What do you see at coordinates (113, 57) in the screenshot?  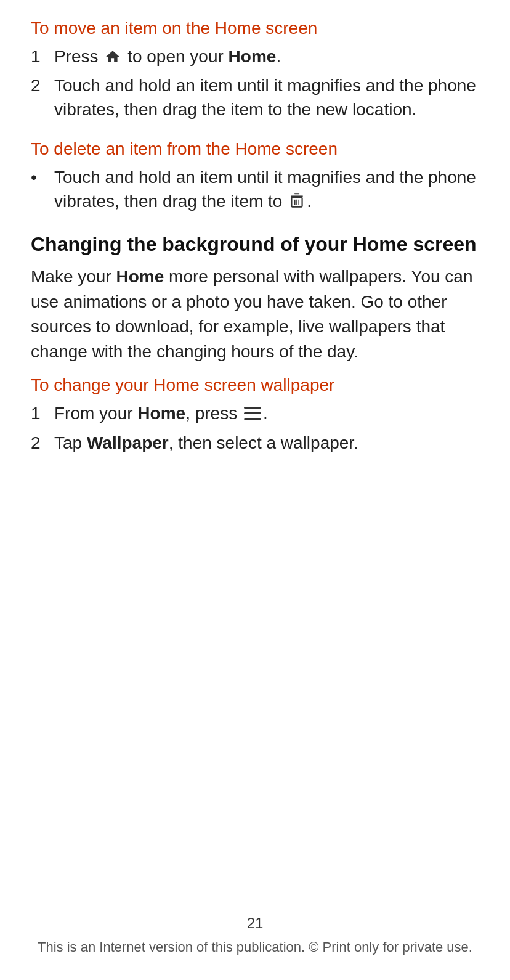 I see `home-icon` at bounding box center [113, 57].